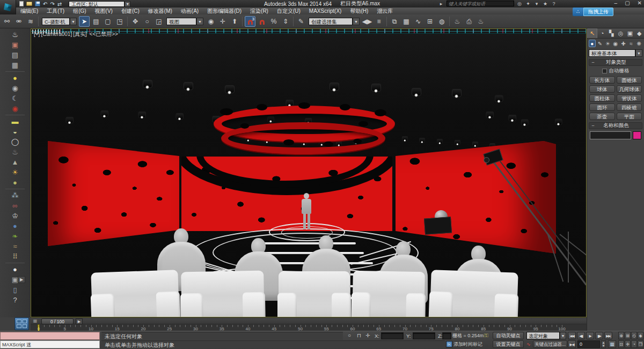 This screenshot has width=644, height=349. Describe the element at coordinates (543, 336) in the screenshot. I see `selection-set-value: 选定对象` at that location.